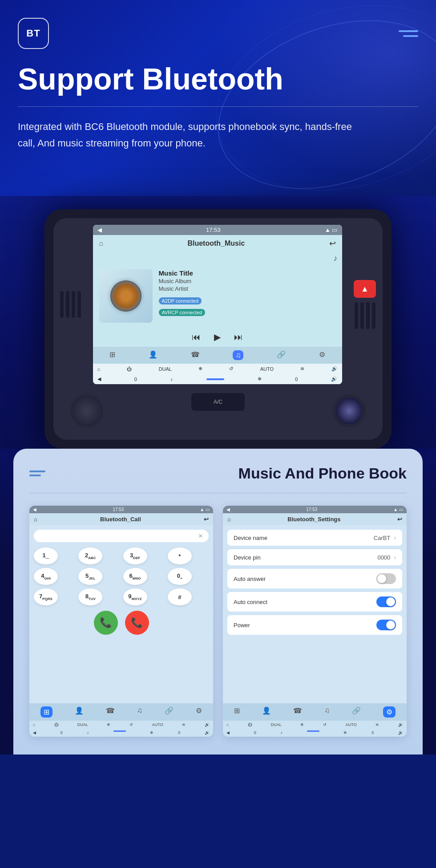  I want to click on phone-icon: ☎, so click(195, 355).